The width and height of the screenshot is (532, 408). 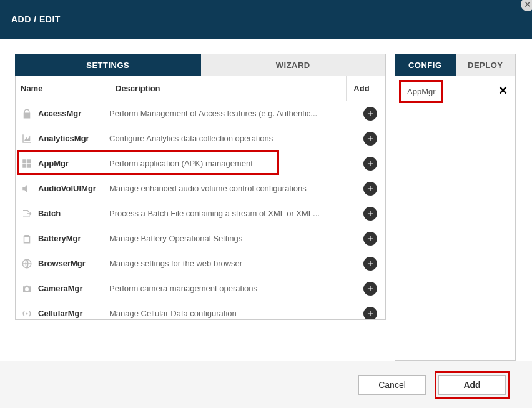 I want to click on tab-wizard: WIZARD, so click(x=293, y=65).